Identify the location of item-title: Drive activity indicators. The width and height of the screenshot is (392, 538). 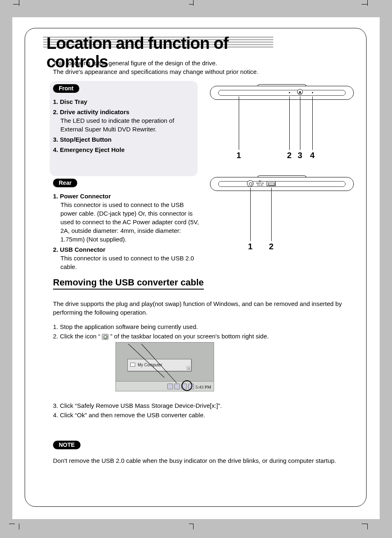
(95, 112).